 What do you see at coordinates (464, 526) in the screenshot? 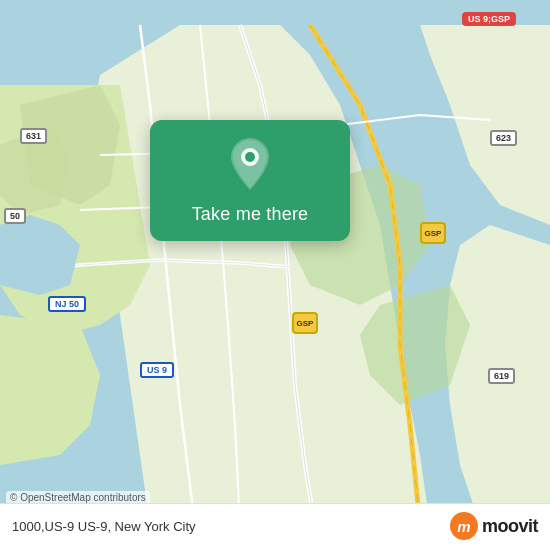
I see `moovit-letter: m` at bounding box center [464, 526].